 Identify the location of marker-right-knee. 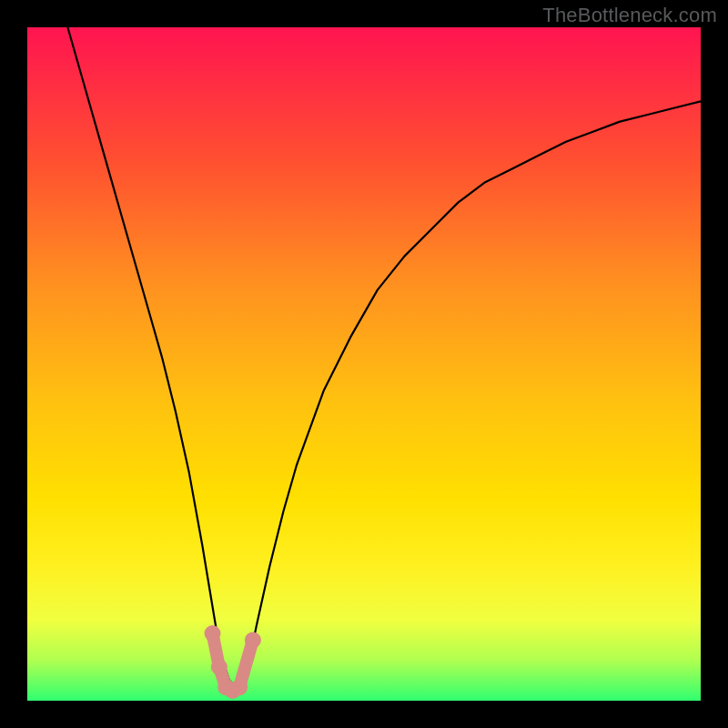
(253, 640).